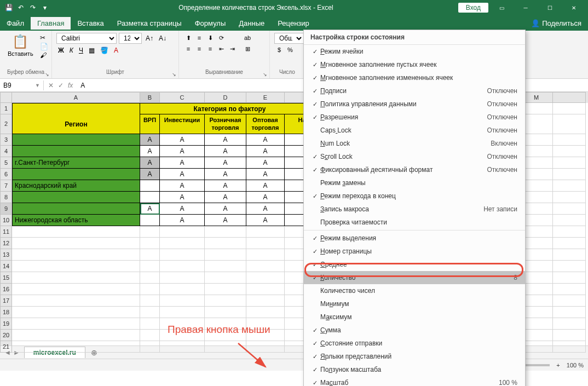  I want to click on italic-button: К, so click(71, 50).